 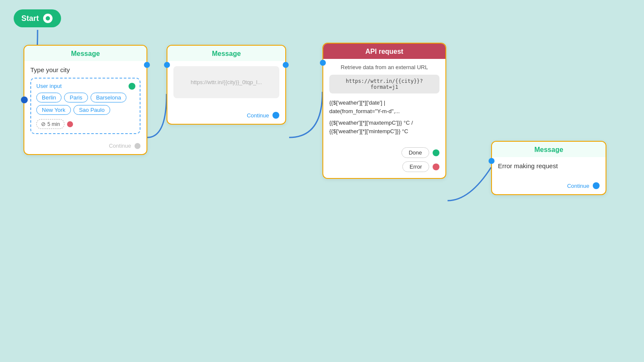 I want to click on start-button: Start, so click(x=38, y=18).